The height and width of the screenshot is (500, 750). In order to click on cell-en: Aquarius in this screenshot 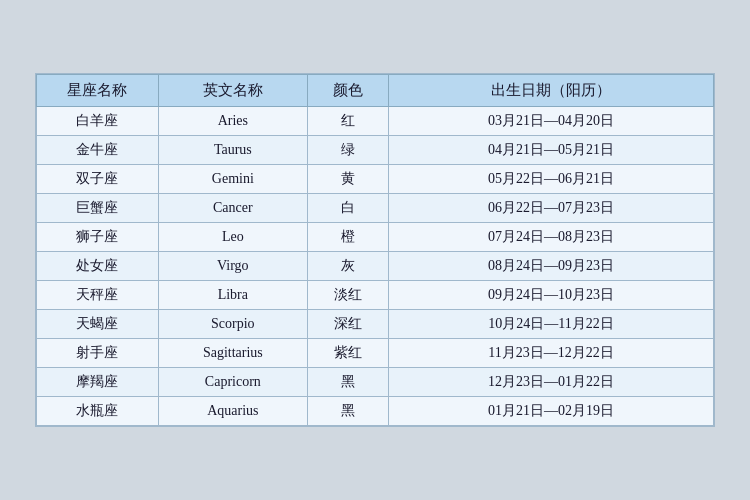, I will do `click(232, 412)`.